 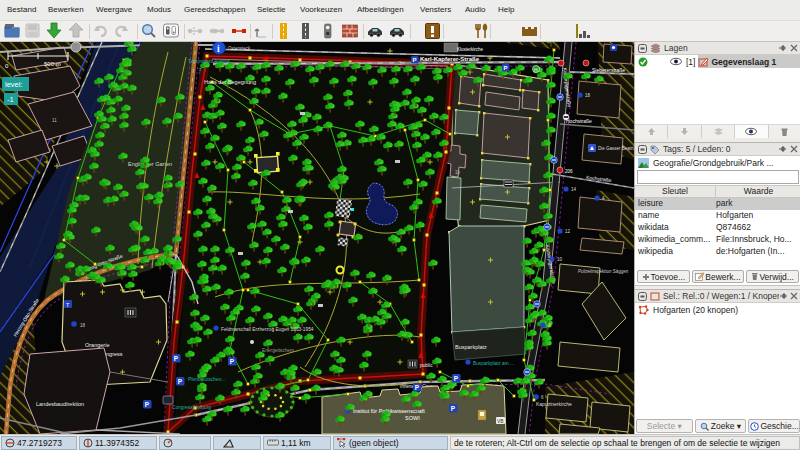 What do you see at coordinates (471, 347) in the screenshot?
I see `svg-text: Busparkplatz` at bounding box center [471, 347].